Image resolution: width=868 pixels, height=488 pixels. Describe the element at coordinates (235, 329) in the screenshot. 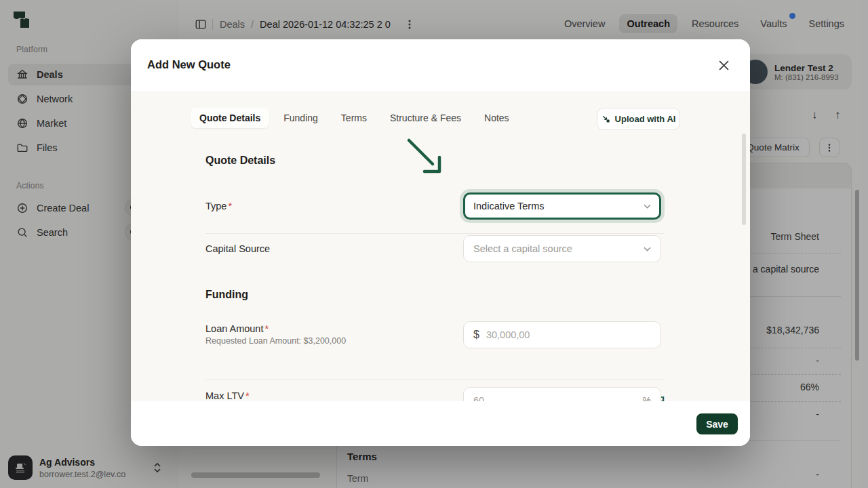

I see `loan-amount-label-text: Loan Amount` at that location.